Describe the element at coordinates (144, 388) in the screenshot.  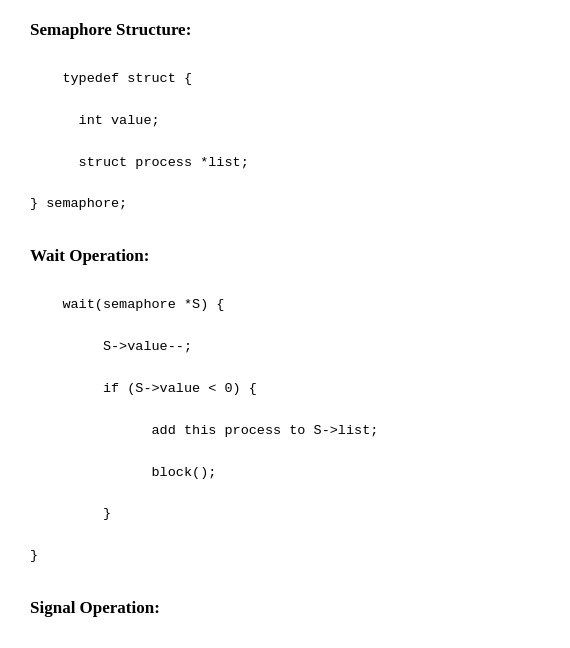
I see `wait-code-line-3: if (S->value < 0) {` at that location.